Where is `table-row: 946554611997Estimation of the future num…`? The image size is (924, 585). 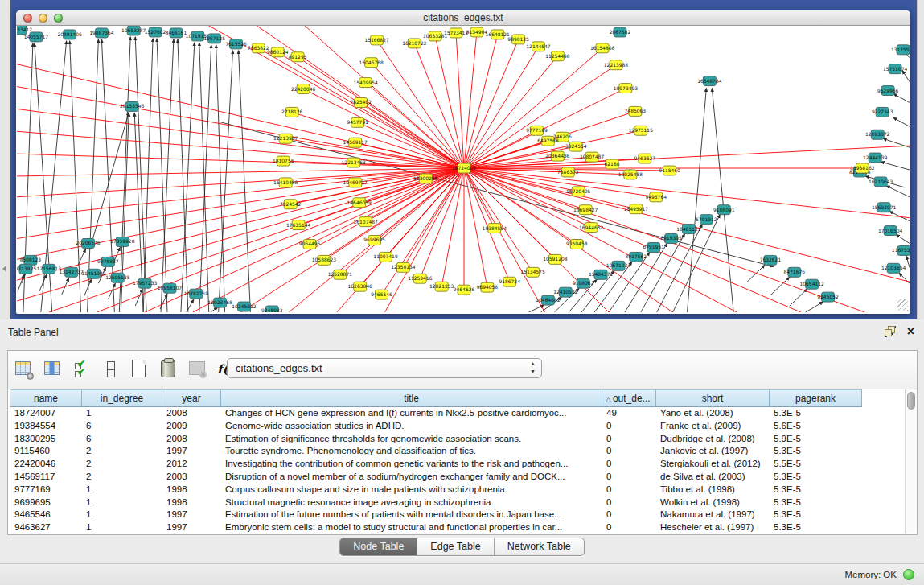 table-row: 946554611997Estimation of the future num… is located at coordinates (462, 515).